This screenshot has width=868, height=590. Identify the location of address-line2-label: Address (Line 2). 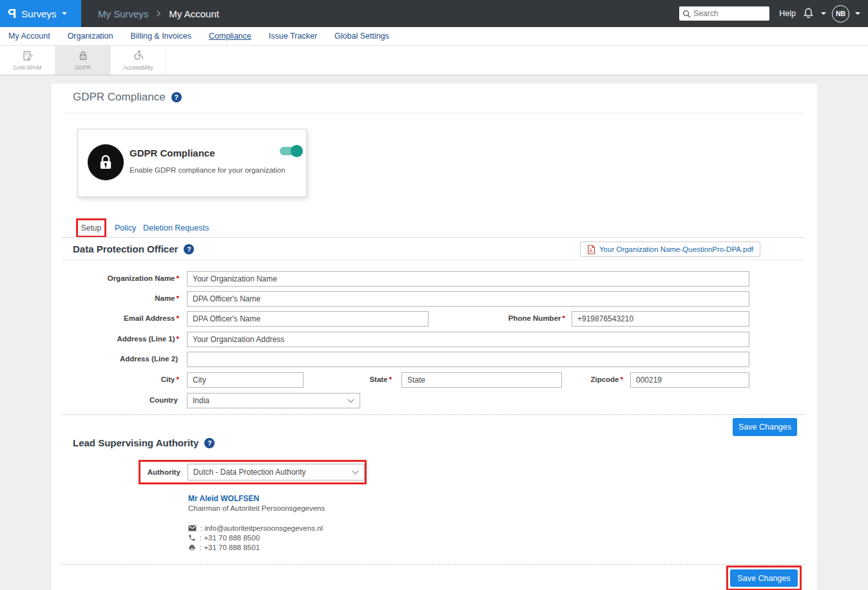
(124, 359).